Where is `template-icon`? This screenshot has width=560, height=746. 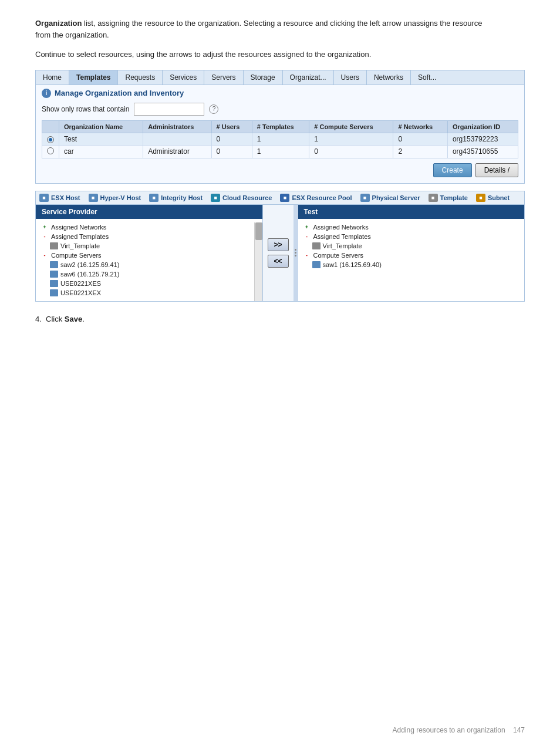 template-icon is located at coordinates (316, 246).